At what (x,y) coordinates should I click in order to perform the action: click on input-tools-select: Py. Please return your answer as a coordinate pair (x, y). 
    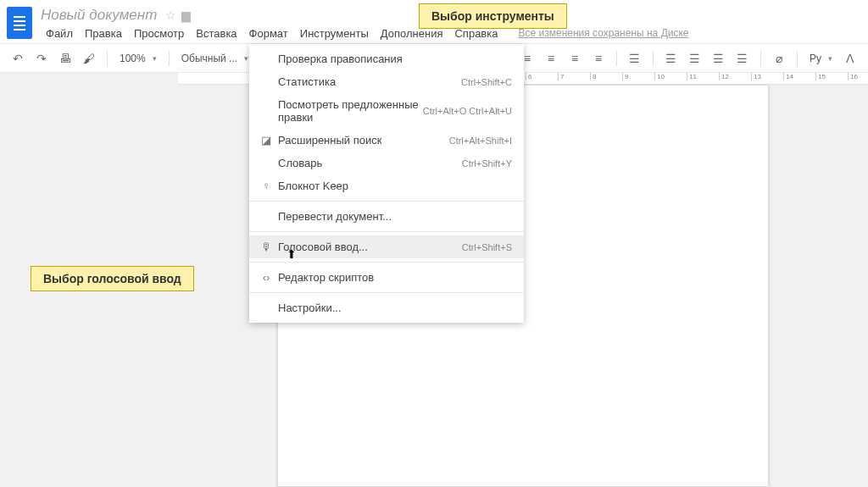
    Looking at the image, I should click on (821, 58).